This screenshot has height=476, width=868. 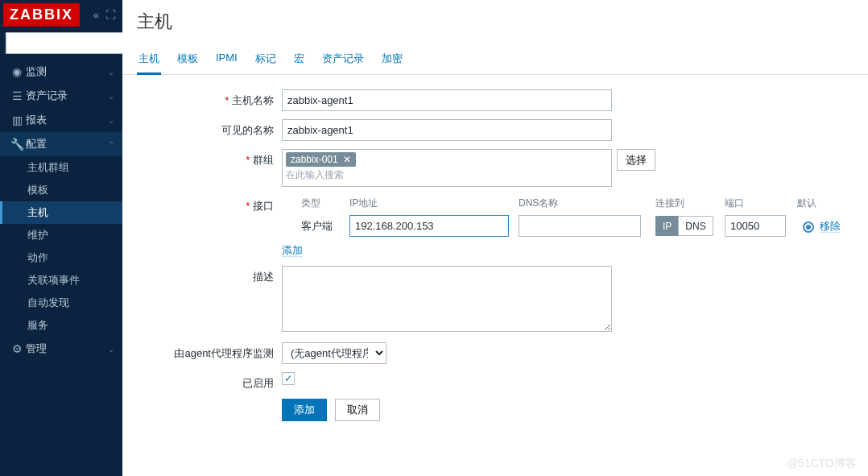 I want to click on groups-label: 群组, so click(x=209, y=158).